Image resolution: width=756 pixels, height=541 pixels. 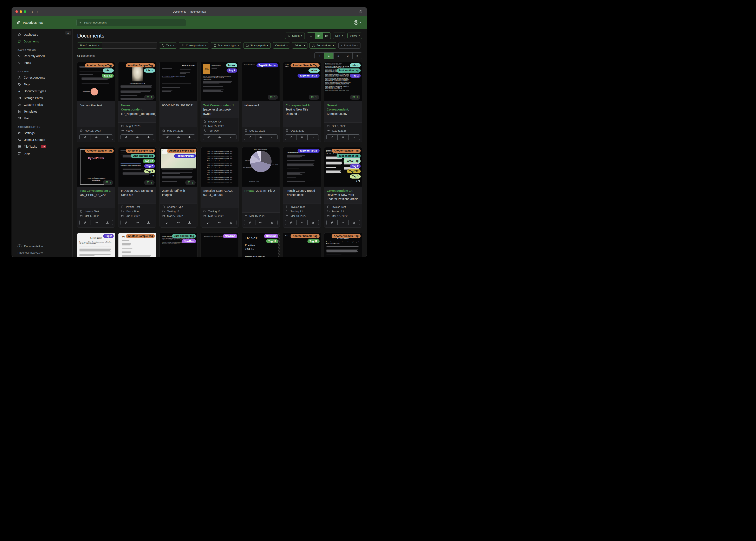 I want to click on document-card: InDesign Scripting DocumentationAnother …, so click(x=137, y=187).